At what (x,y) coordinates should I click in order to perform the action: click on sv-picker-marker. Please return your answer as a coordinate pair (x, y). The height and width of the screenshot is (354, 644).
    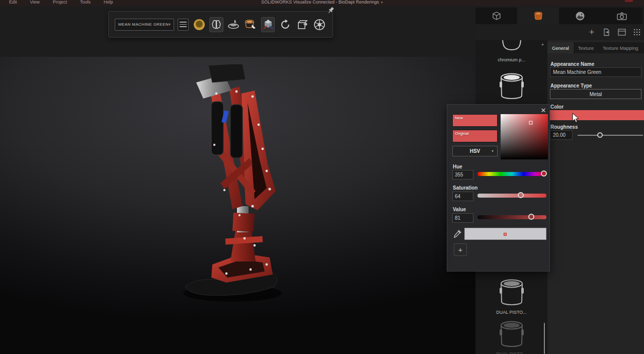
    Looking at the image, I should click on (531, 123).